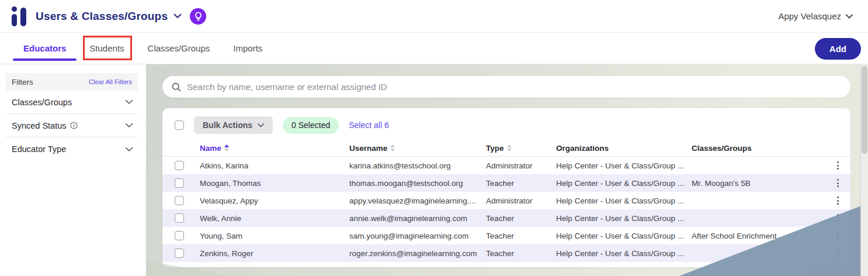  What do you see at coordinates (72, 149) in the screenshot?
I see `filter-section-educator-type: Educator Type` at bounding box center [72, 149].